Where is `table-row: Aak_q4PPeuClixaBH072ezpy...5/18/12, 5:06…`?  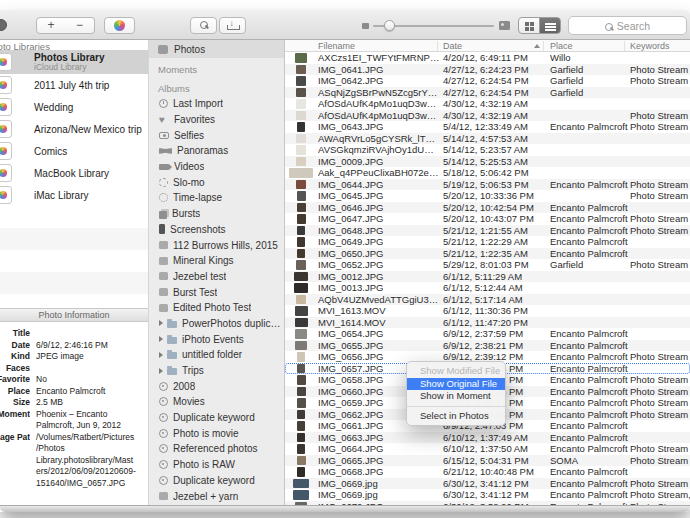 table-row: Aak_q4PPeuClixaBH072ezpy...5/18/12, 5:06… is located at coordinates (488, 173).